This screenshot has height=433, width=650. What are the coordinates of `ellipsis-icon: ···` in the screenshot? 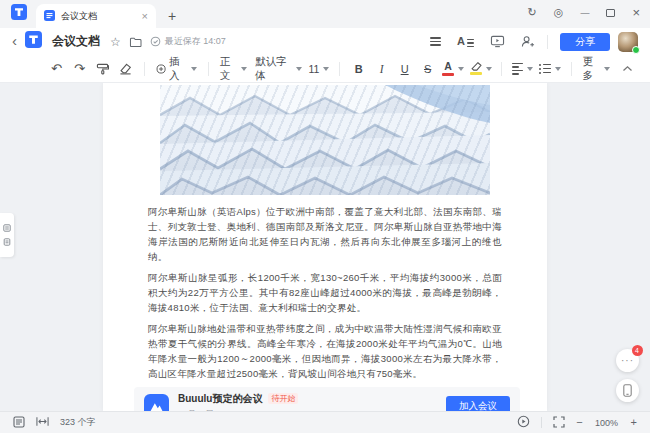 It's located at (628, 360).